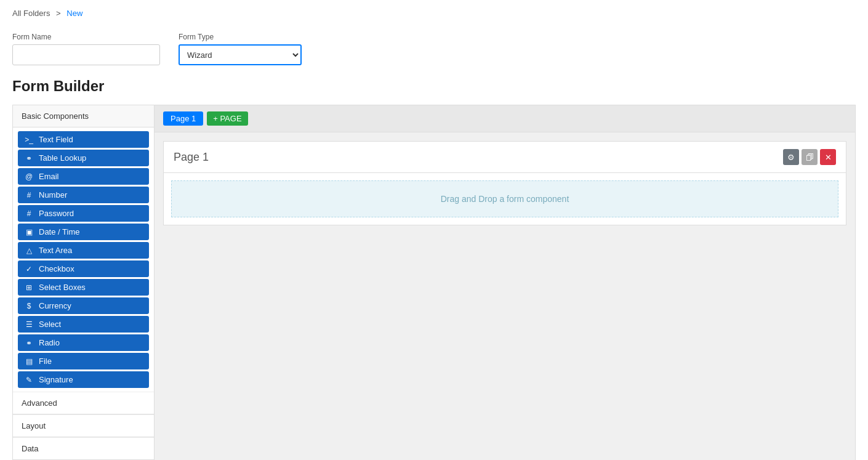 The height and width of the screenshot is (460, 868). What do you see at coordinates (50, 324) in the screenshot?
I see `sidebar-item-label-select: Select` at bounding box center [50, 324].